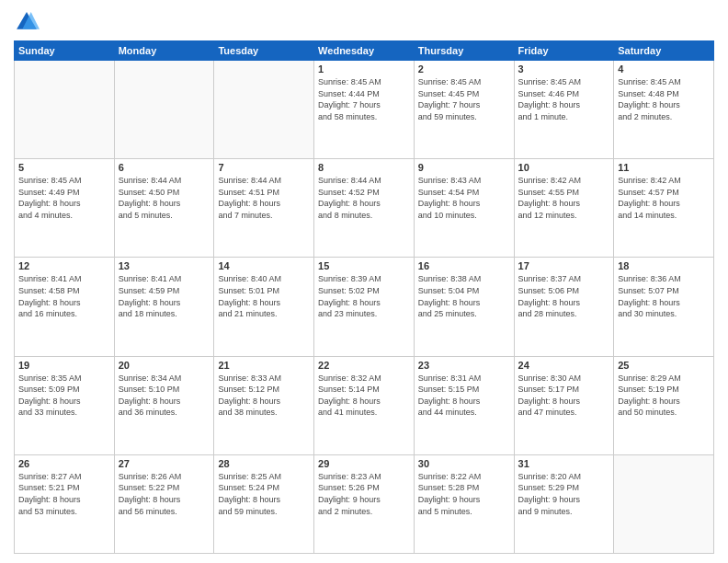 Image resolution: width=728 pixels, height=563 pixels. Describe the element at coordinates (264, 396) in the screenshot. I see `day-info: Sunrise: 8:33 AMSunset: 5:12 PMDaylight:…` at that location.